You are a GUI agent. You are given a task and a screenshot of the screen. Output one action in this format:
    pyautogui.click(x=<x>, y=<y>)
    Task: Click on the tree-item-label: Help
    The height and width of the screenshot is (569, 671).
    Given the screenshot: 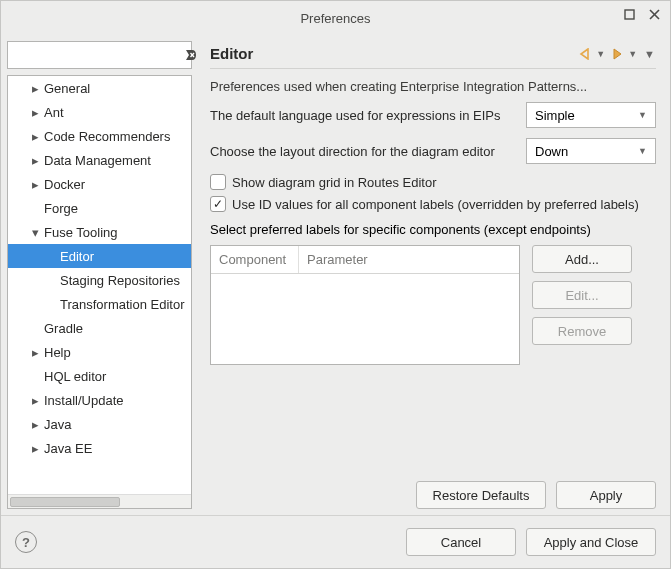 What is the action you would take?
    pyautogui.click(x=56, y=352)
    